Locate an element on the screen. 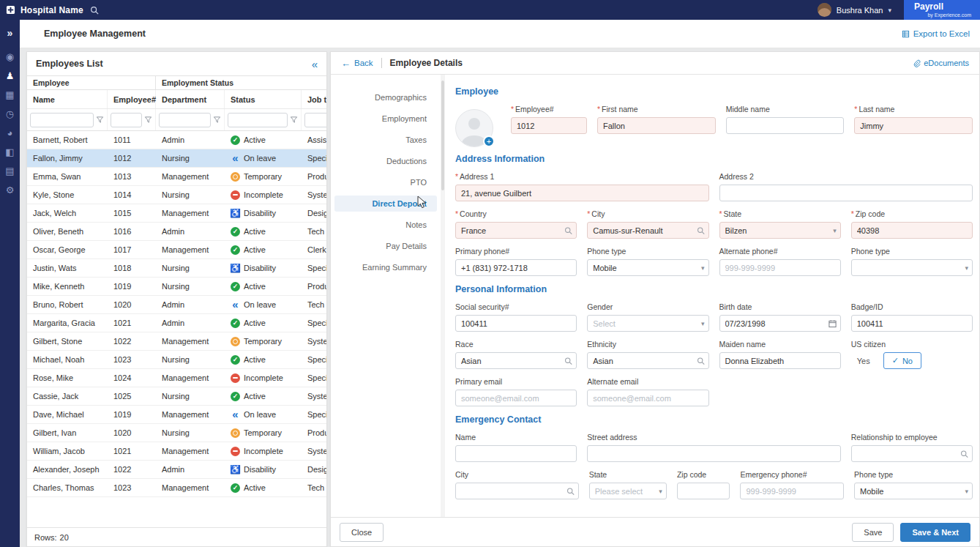 The image size is (980, 547). city-input is located at coordinates (648, 230).